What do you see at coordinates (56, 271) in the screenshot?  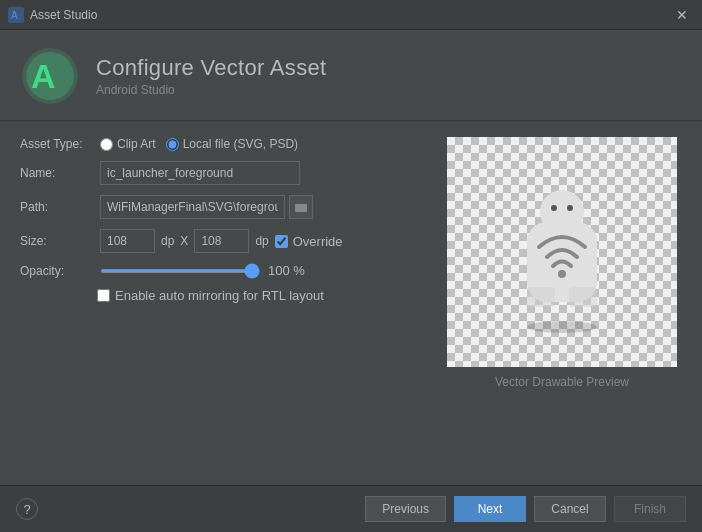 I see `opacity-label: Opacity:` at bounding box center [56, 271].